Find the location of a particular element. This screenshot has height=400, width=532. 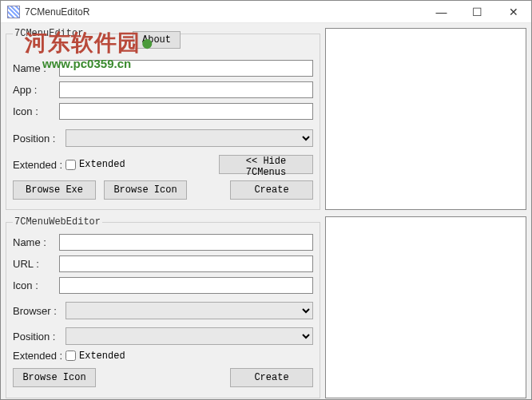

web-extended-checkbox-wrapper: Extended is located at coordinates (96, 356).